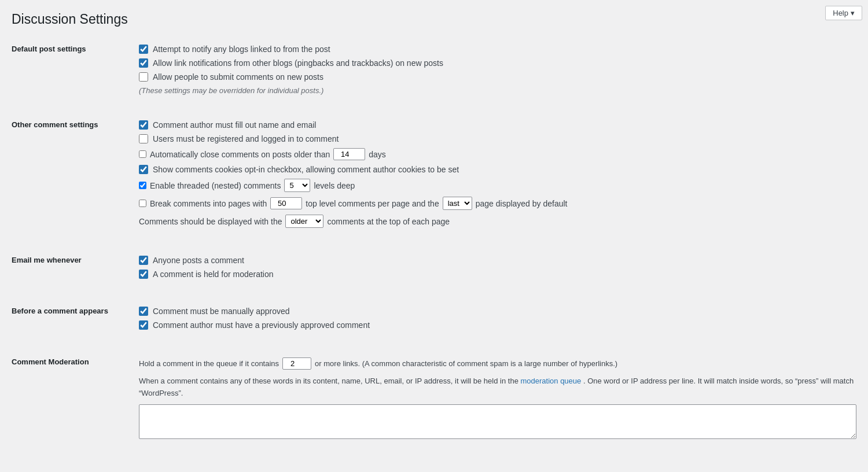 The width and height of the screenshot is (868, 472). Describe the element at coordinates (227, 125) in the screenshot. I see `author-name-email-label: Comment author must fill out name and em…` at that location.